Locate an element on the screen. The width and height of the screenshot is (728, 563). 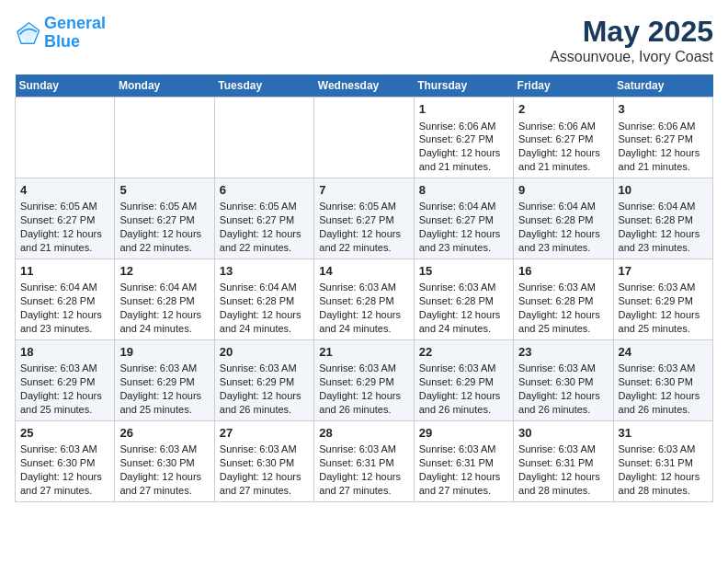
day-number: 30 is located at coordinates (563, 433).